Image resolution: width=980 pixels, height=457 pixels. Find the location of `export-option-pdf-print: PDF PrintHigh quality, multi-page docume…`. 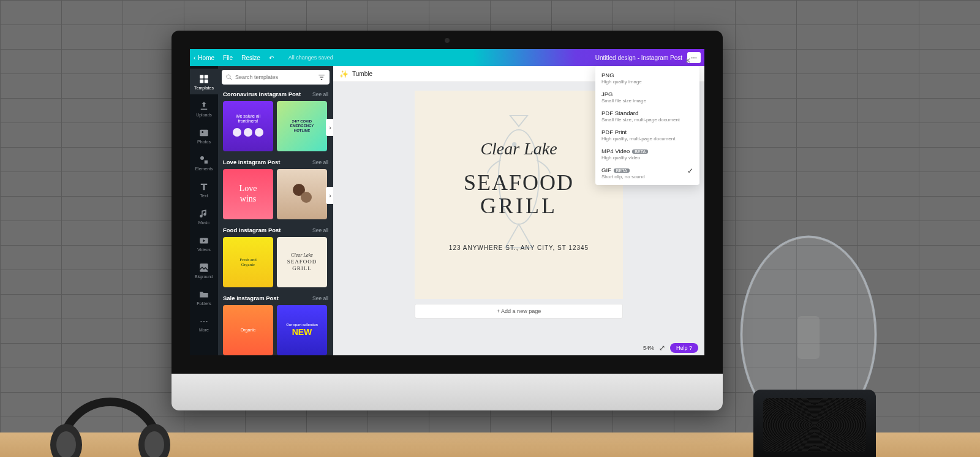

export-option-pdf-print: PDF PrintHigh quality, multi-page docume… is located at coordinates (647, 135).